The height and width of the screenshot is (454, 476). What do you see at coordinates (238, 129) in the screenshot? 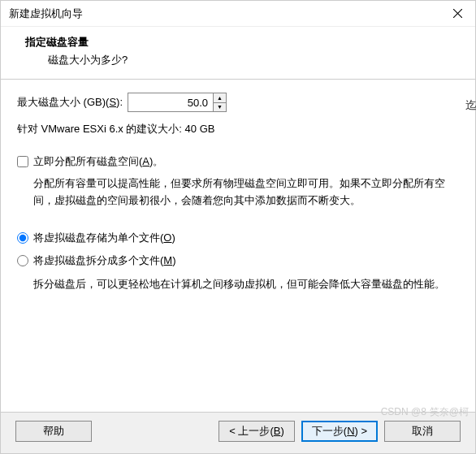
I see `recommended-size-text: 针对 VMware ESXi 6.x 的建议大小: 40 GB` at bounding box center [238, 129].